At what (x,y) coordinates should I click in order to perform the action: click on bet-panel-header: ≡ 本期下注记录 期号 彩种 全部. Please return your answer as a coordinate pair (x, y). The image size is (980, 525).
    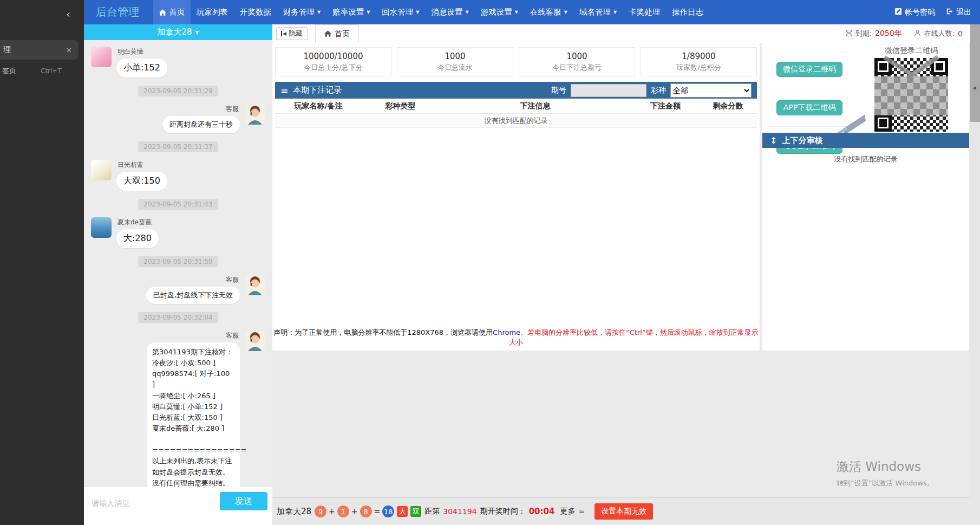
    Looking at the image, I should click on (516, 90).